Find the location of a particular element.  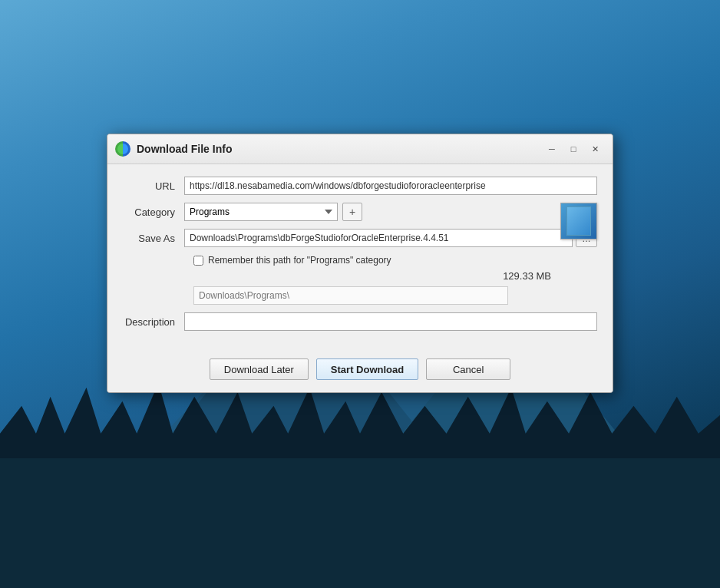

close-button: ✕ is located at coordinates (595, 149).